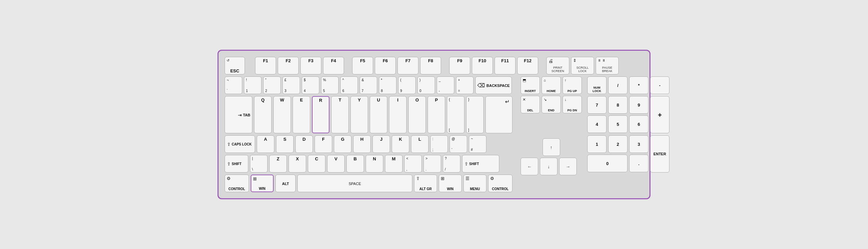 This screenshot has width=868, height=249. What do you see at coordinates (355, 164) in the screenshot?
I see `key-b: B` at bounding box center [355, 164].